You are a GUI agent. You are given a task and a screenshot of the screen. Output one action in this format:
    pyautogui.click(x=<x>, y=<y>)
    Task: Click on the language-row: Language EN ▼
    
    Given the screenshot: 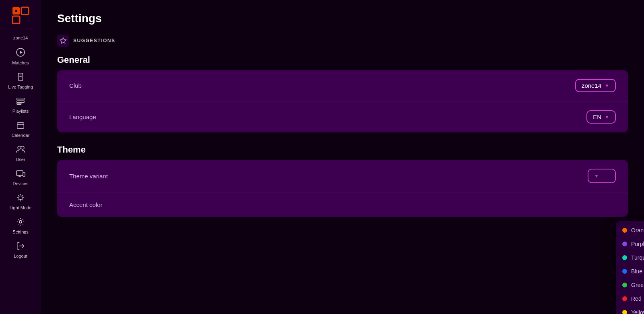 What is the action you would take?
    pyautogui.click(x=343, y=117)
    